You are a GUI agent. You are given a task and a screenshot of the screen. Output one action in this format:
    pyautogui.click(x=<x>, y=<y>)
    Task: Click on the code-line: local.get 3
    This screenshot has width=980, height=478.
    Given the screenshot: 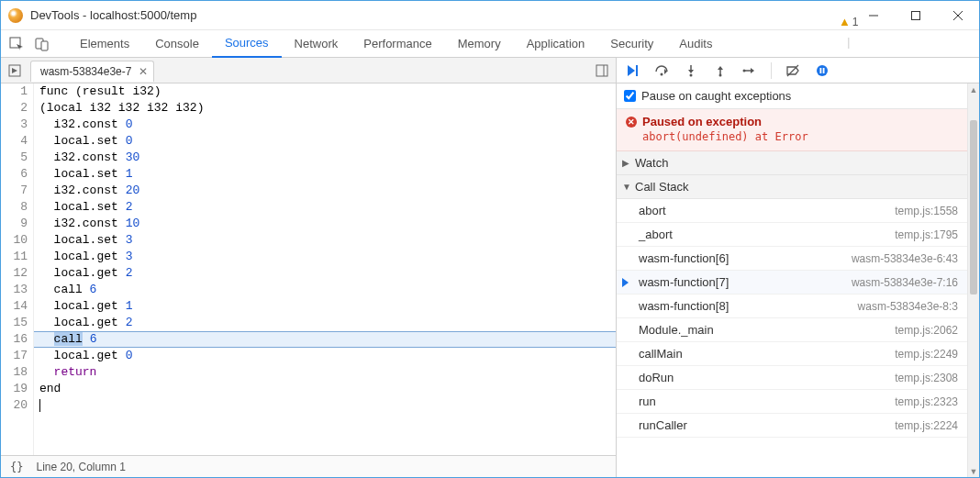 What is the action you would take?
    pyautogui.click(x=325, y=257)
    